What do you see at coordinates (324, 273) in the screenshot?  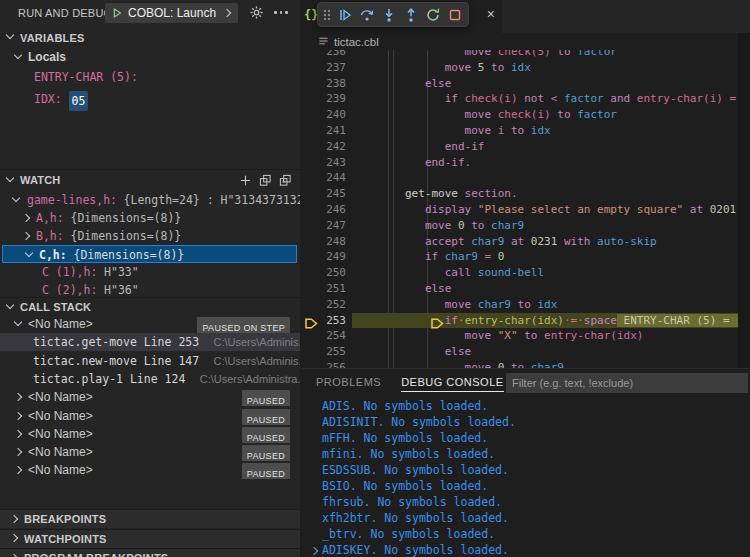 I see `line-number: 250` at bounding box center [324, 273].